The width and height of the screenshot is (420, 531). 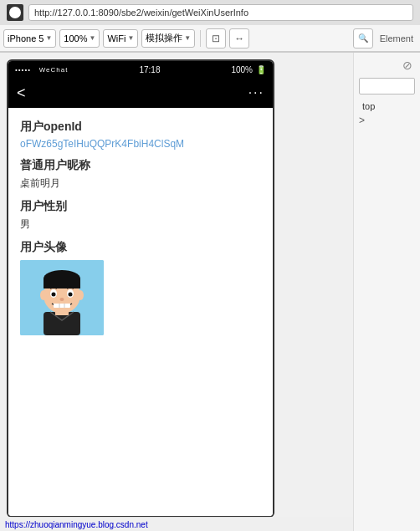 What do you see at coordinates (248, 70) in the screenshot?
I see `status-right: 100% 🔋` at bounding box center [248, 70].